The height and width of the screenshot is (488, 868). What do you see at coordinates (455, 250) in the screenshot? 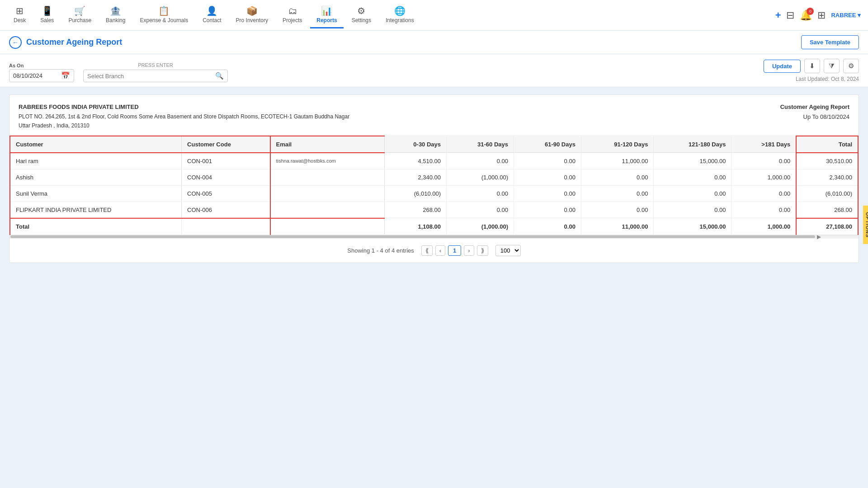
I see `current-page: 1` at bounding box center [455, 250].